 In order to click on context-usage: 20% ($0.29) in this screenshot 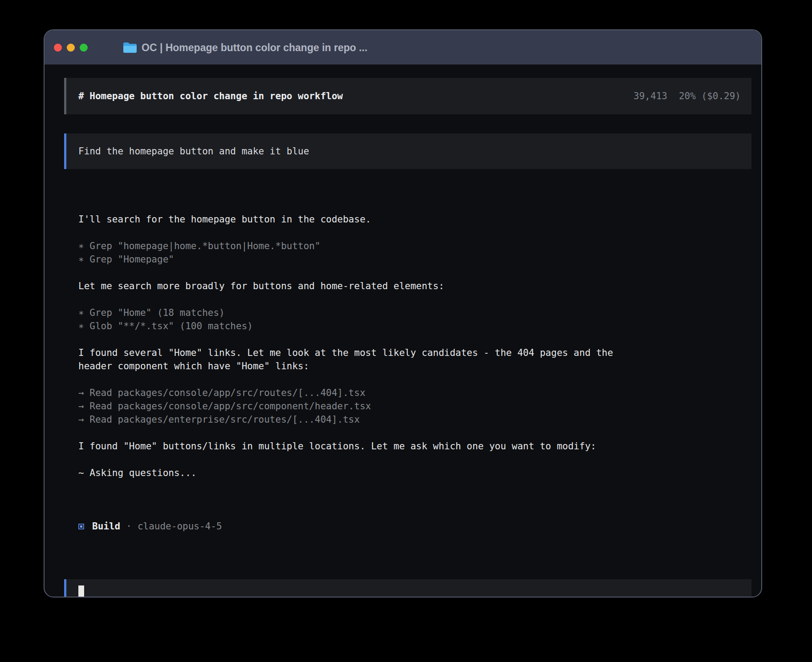, I will do `click(710, 96)`.